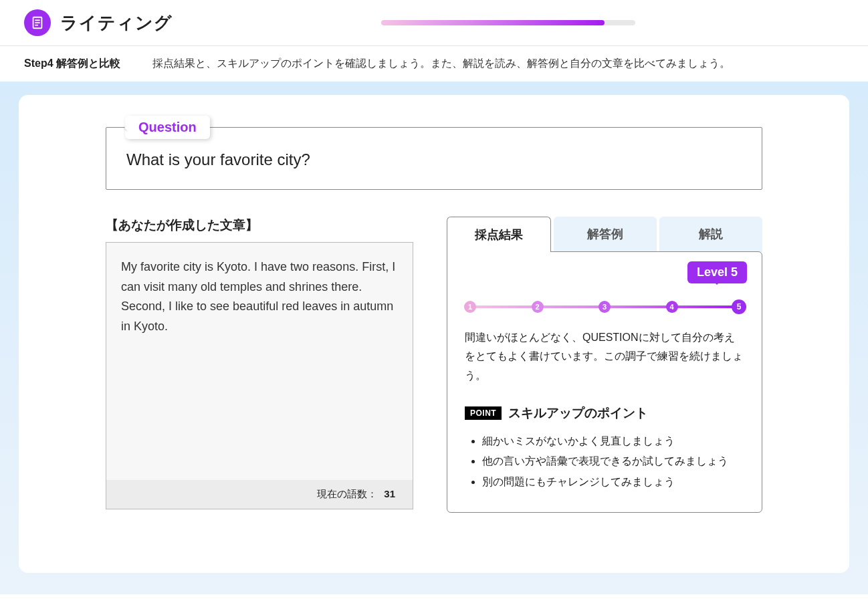 Image resolution: width=868 pixels, height=603 pixels. Describe the element at coordinates (717, 273) in the screenshot. I see `level-badge: Level 5` at that location.